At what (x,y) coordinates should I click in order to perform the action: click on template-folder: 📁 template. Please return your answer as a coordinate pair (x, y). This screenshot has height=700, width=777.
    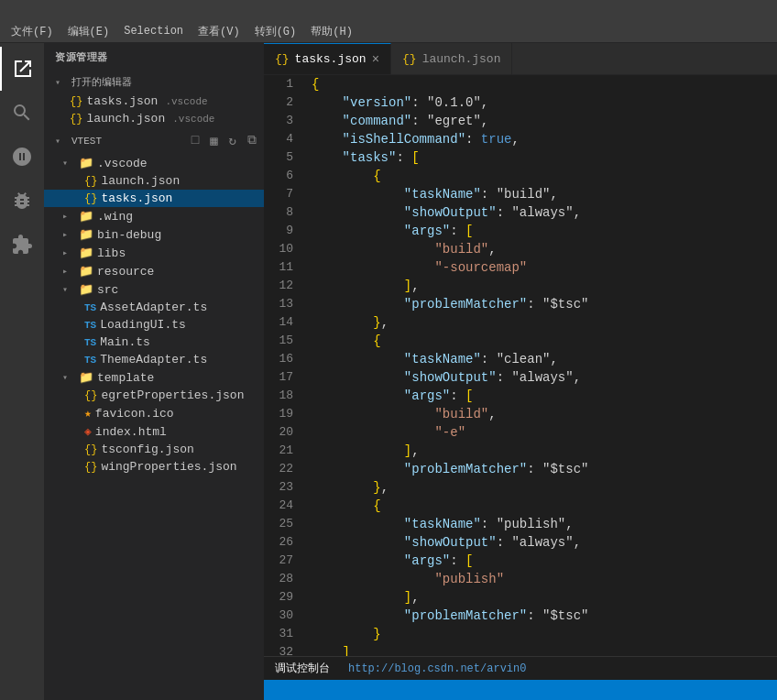
    Looking at the image, I should click on (154, 377).